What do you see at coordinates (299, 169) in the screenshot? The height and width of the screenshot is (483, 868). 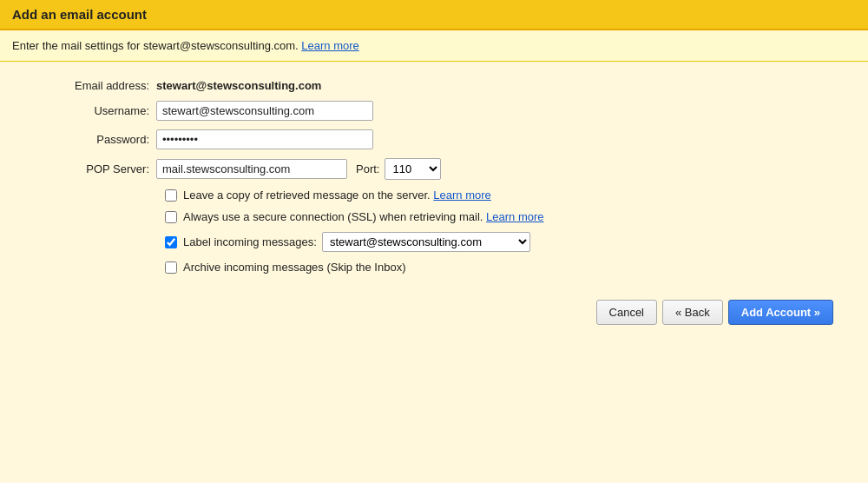 I see `pop-server-port-group: Port: 110 995` at bounding box center [299, 169].